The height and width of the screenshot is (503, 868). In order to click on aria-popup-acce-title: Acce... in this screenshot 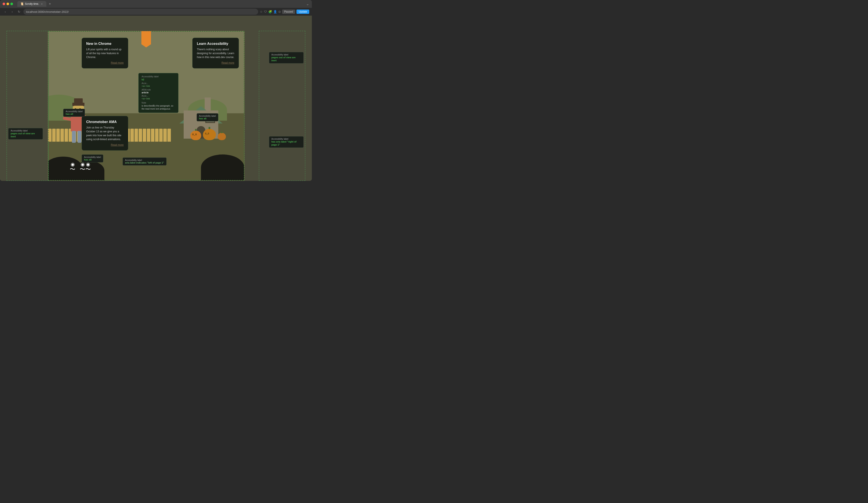, I will do `click(158, 83)`.